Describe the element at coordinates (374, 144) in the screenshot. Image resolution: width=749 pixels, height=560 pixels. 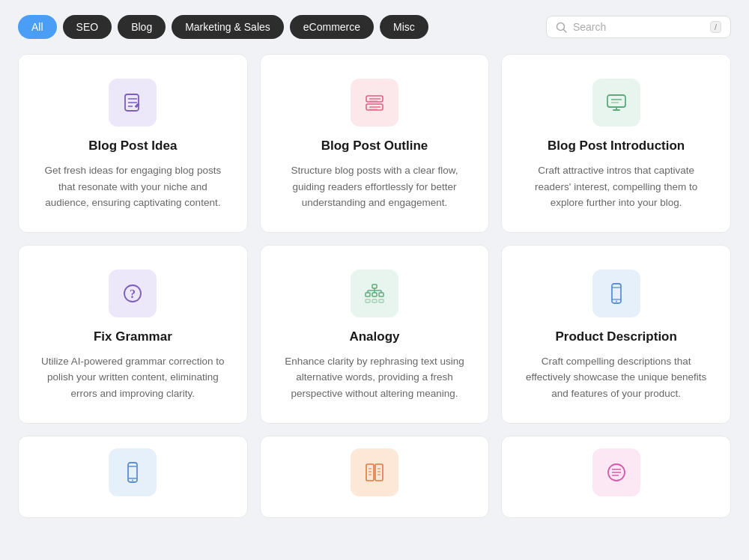
I see `card-blog-post-outline: Blog Post Outline Structure blog posts w…` at that location.